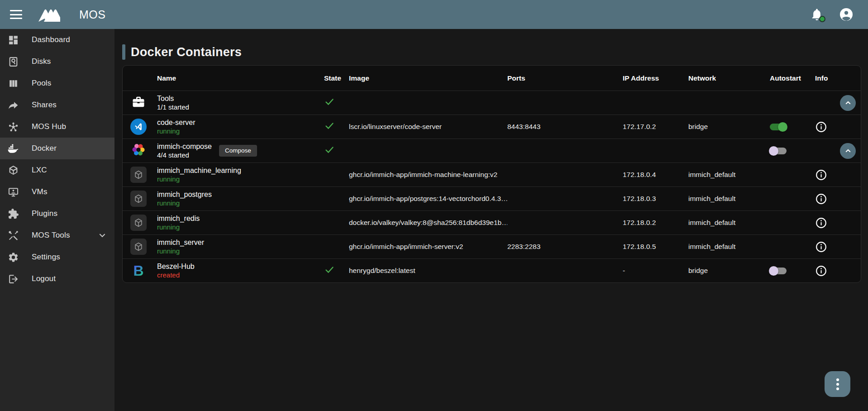  I want to click on table-row: immich_redis running docker.io/valkey/va…, so click(491, 223).